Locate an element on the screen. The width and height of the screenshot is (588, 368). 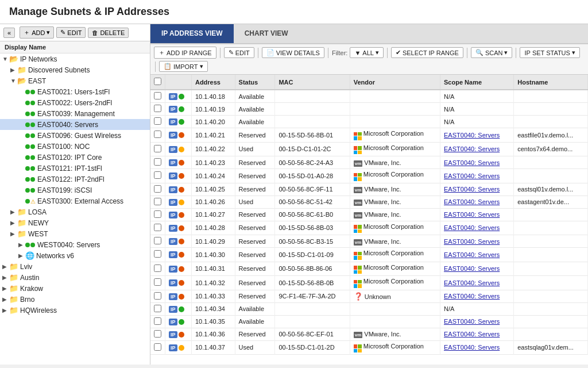
sidebar-item-east0096: EAST0096: Guest Wireless is located at coordinates (75, 136).